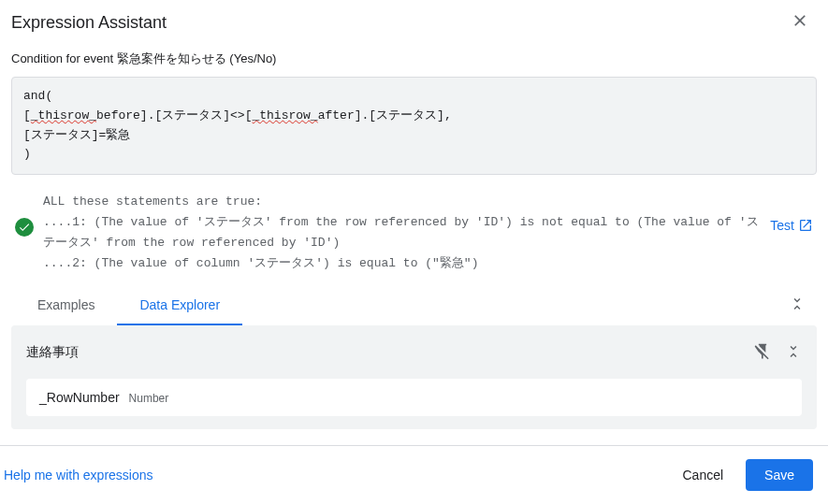  Describe the element at coordinates (414, 306) in the screenshot. I see `tabs-row: Examples Data Explorer` at that location.